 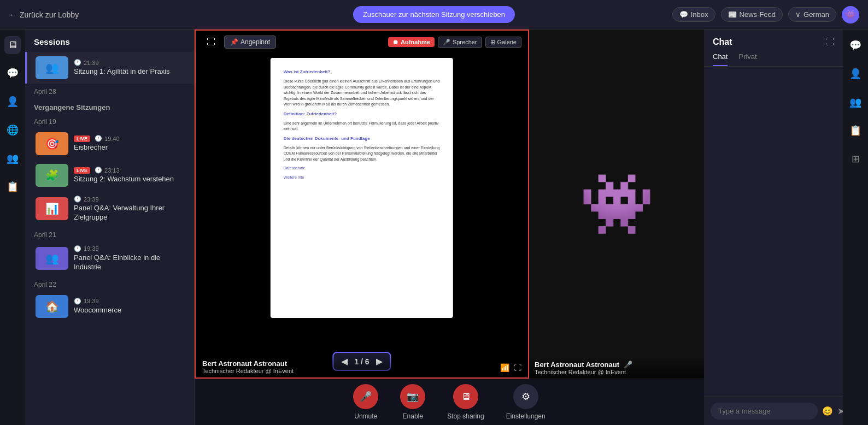 What do you see at coordinates (44, 15) in the screenshot?
I see `topbar-left: ← Zurück zur Lobby` at bounding box center [44, 15].